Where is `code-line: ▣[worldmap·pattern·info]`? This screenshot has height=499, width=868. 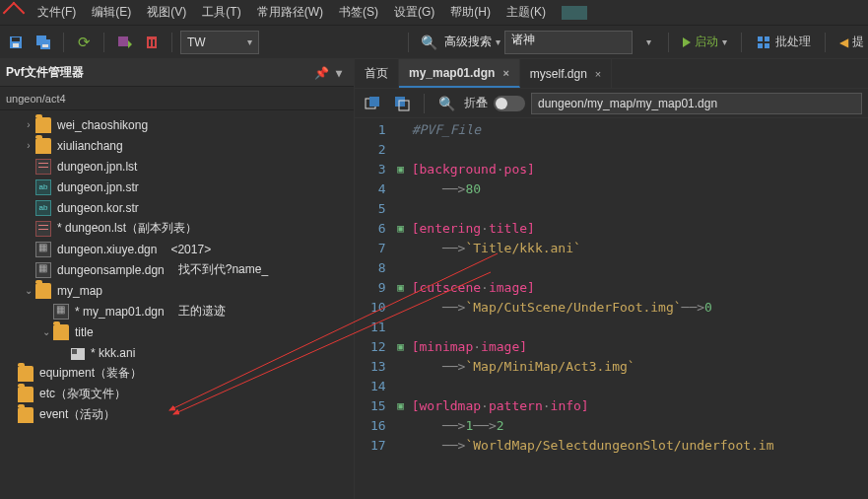 code-line: ▣[worldmap·pattern·info] is located at coordinates (633, 406).